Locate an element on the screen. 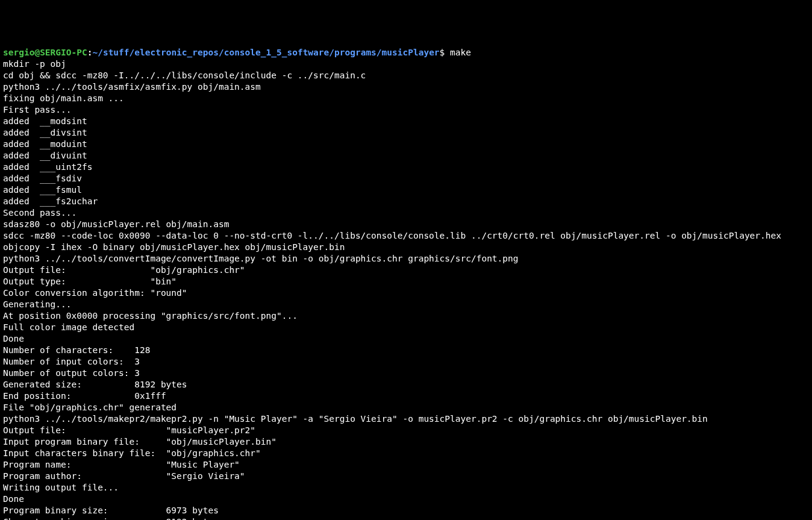  output-line: sdcc -mz80 --code-loc 0x0090 --data-loc … is located at coordinates (406, 236).